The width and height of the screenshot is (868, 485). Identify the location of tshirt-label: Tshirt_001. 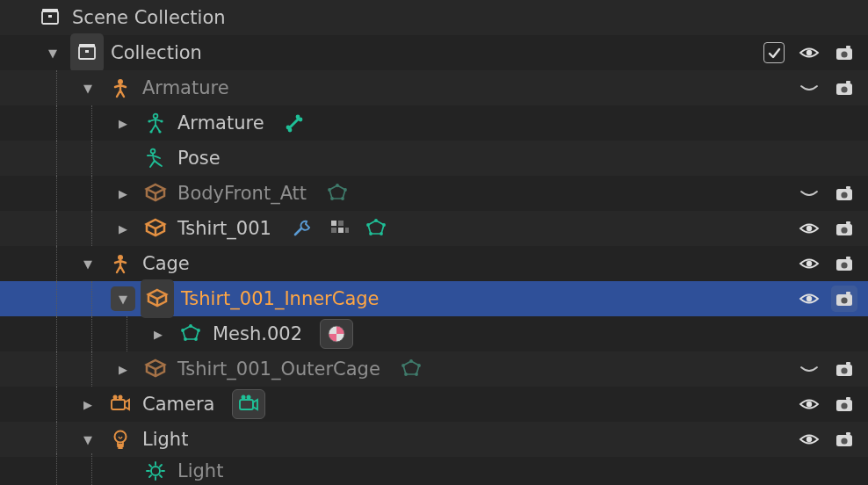
(225, 228).